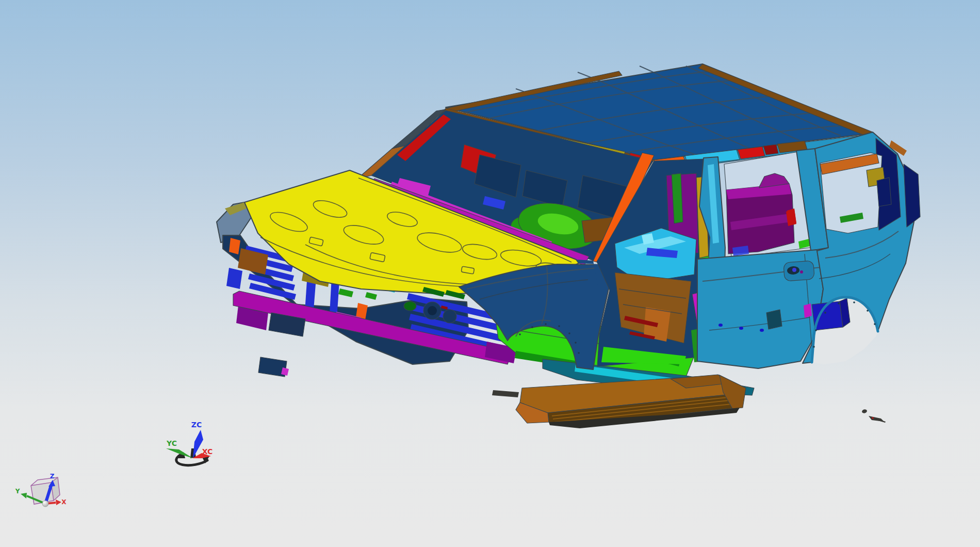  I want to click on wcs-y-label: YC, so click(171, 443).